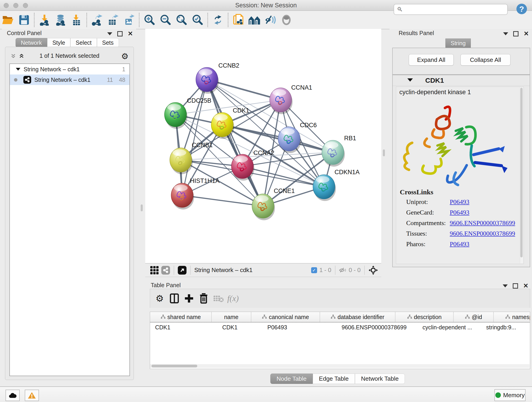 The width and height of the screenshot is (532, 402). Describe the element at coordinates (44, 20) in the screenshot. I see `import-network-icon` at that location.